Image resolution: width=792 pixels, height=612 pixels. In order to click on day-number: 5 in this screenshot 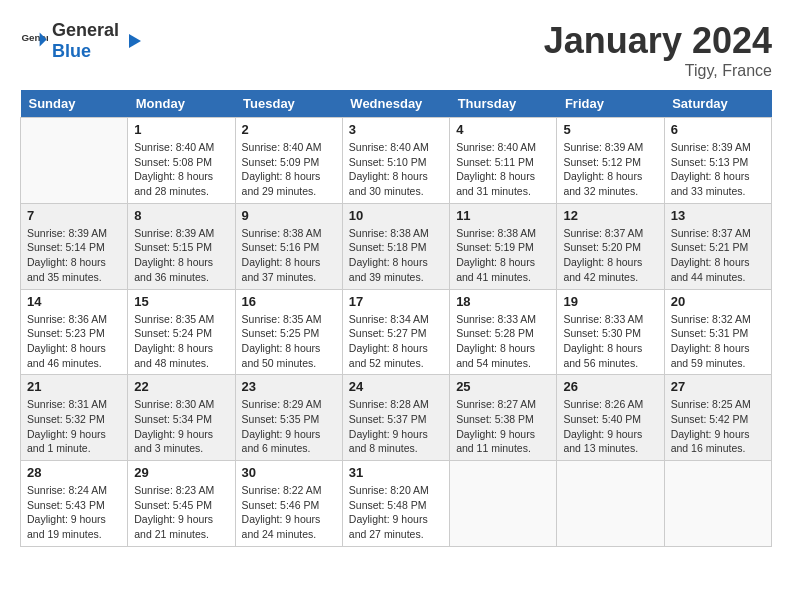, I will do `click(610, 130)`.